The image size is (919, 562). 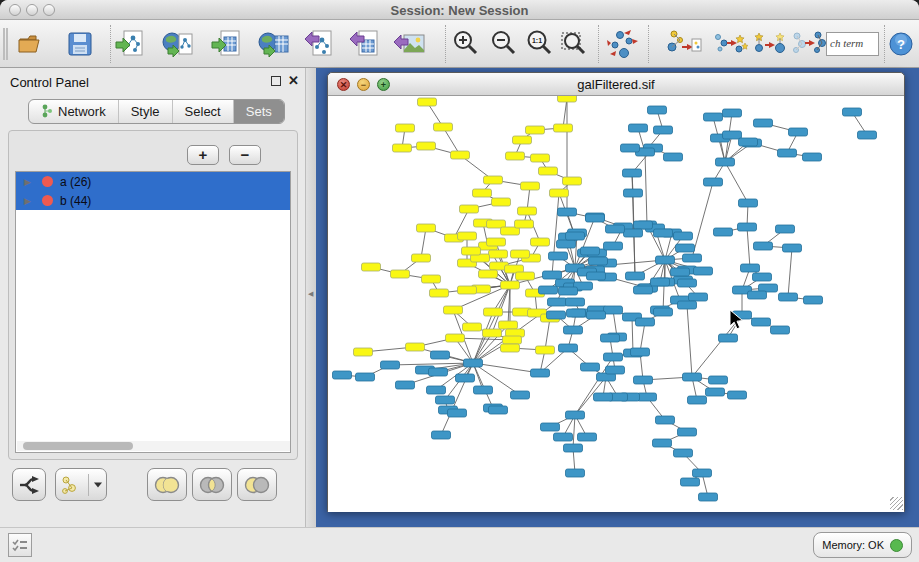 I want to click on first-neighbors-button, so click(x=730, y=44).